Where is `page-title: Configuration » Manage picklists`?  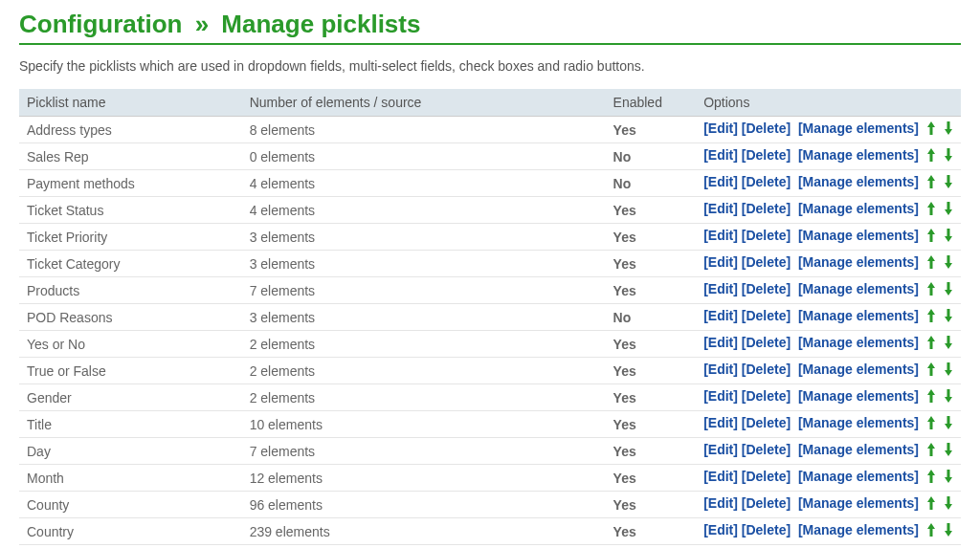
page-title: Configuration » Manage picklists is located at coordinates (490, 27).